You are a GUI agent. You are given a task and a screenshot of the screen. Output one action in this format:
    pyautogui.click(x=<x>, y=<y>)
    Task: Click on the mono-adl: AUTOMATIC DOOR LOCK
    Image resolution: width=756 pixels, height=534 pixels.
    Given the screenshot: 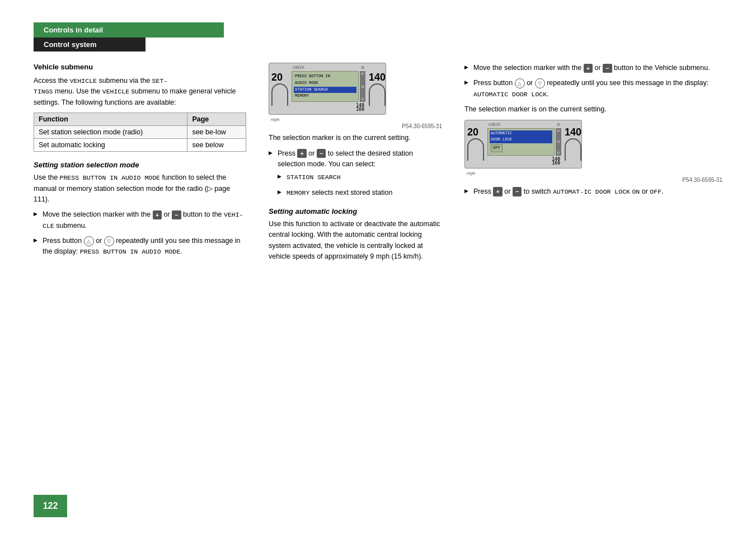 What is the action you would take?
    pyautogui.click(x=510, y=94)
    